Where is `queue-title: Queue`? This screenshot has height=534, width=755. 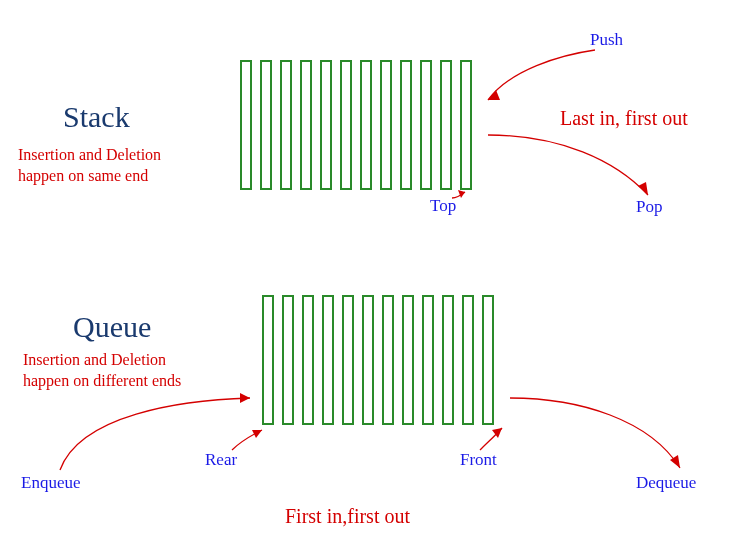 queue-title: Queue is located at coordinates (112, 327).